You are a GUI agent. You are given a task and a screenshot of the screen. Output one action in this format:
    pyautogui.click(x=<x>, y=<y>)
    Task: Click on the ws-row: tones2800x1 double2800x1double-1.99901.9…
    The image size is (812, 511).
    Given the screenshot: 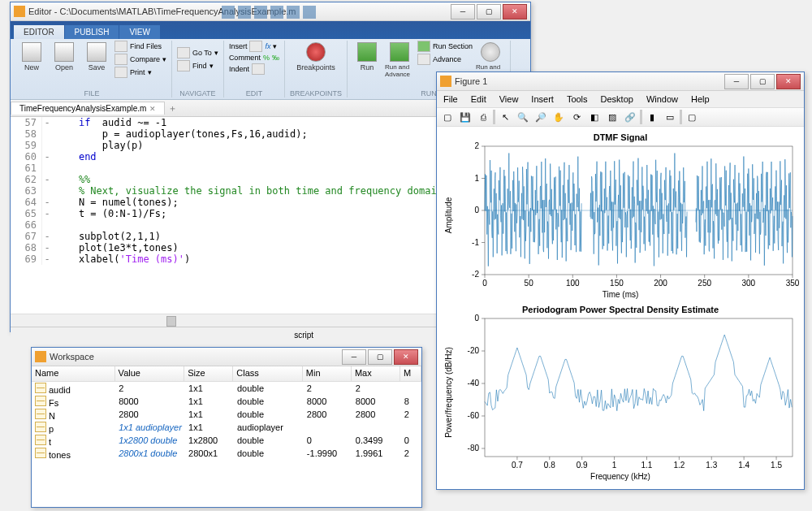 What is the action you would take?
    pyautogui.click(x=227, y=453)
    